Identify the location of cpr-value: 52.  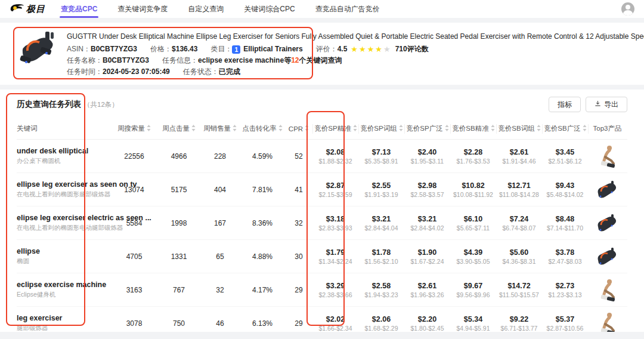
(299, 156).